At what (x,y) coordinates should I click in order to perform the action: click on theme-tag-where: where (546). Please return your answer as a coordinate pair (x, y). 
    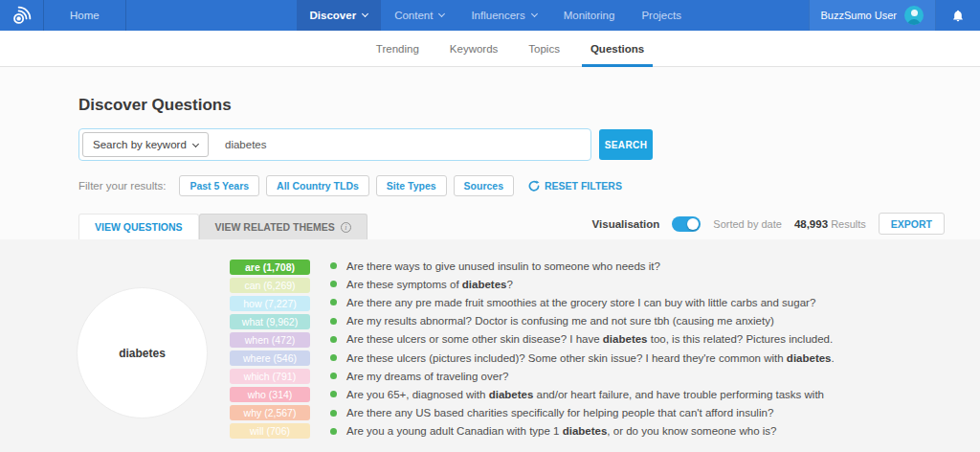
    Looking at the image, I should click on (270, 358).